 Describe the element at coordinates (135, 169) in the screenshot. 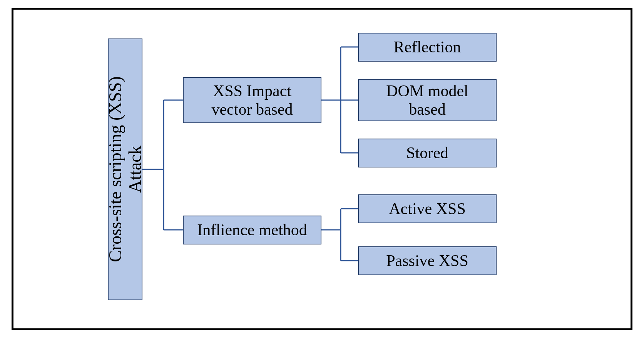

I see `root-label-line2: Attack` at that location.